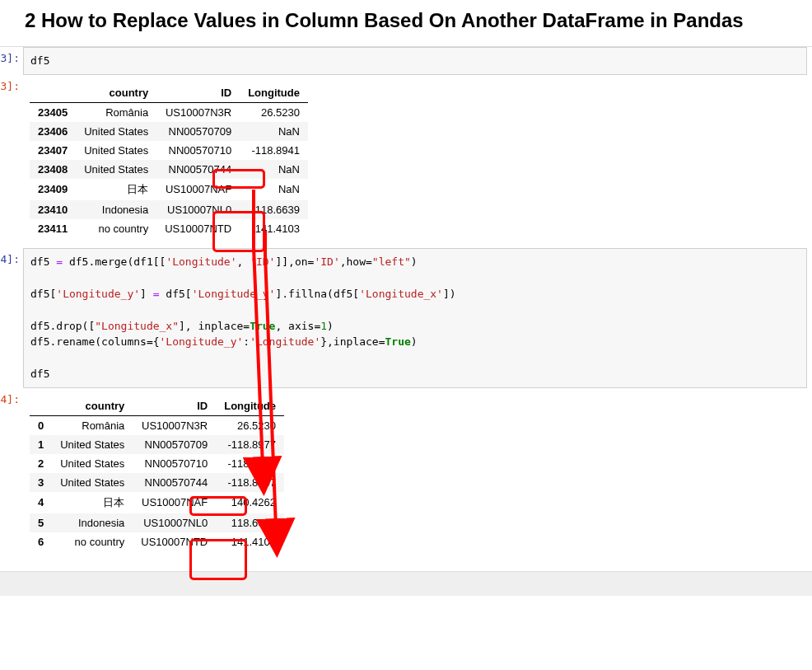  Describe the element at coordinates (53, 112) in the screenshot. I see `row-index: 23405` at that location.